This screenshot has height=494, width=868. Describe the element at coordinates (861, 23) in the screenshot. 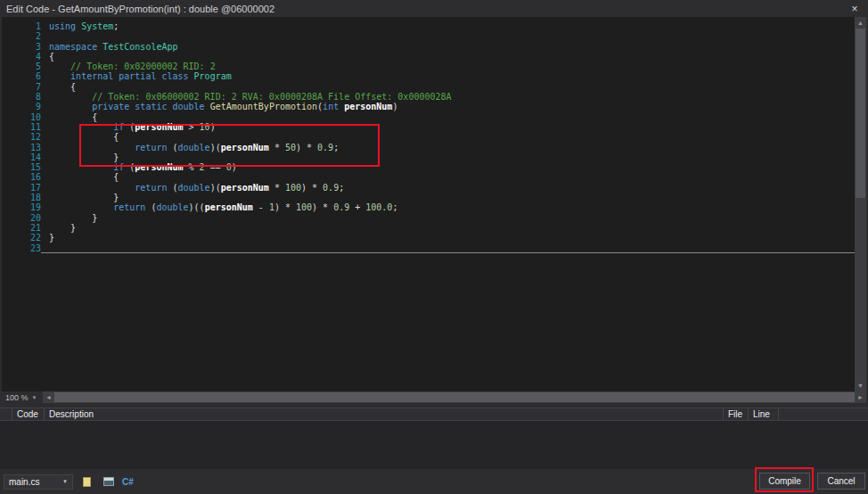

I see `scroll-up-icon: ▲` at that location.